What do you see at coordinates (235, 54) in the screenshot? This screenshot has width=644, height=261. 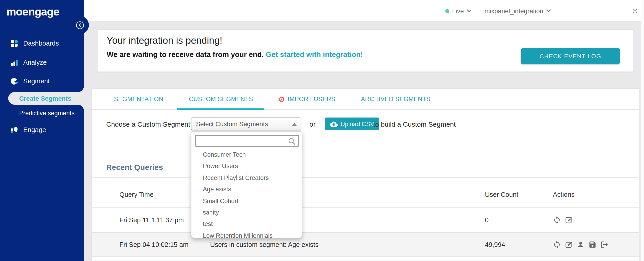 I see `banner-subtitle: We are waiting to receive data from your…` at bounding box center [235, 54].